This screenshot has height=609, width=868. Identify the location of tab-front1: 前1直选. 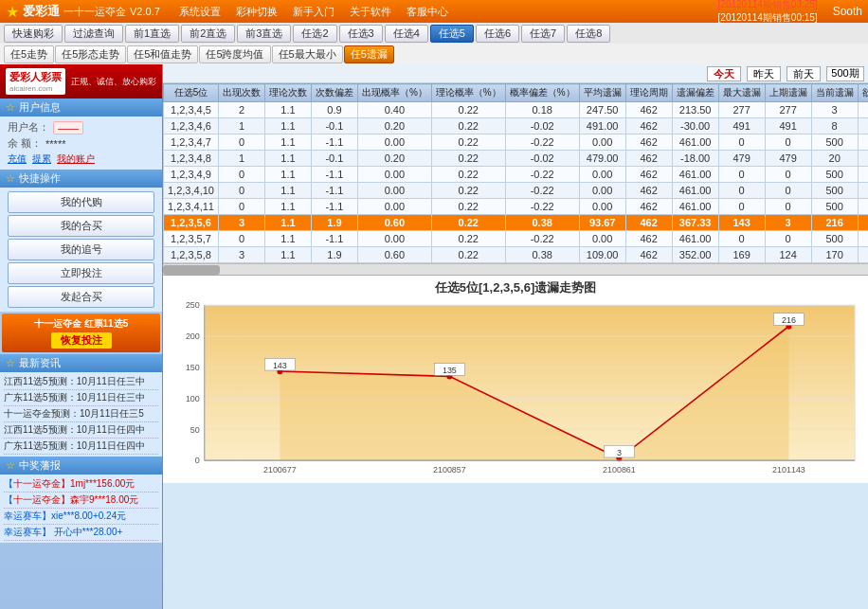
(152, 34).